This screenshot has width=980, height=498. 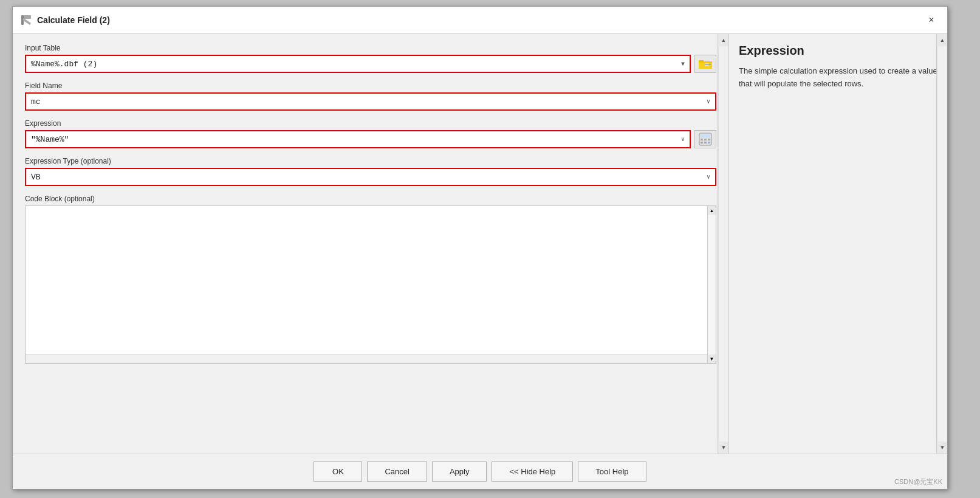 I want to click on code-block-label: Code Block (optional), so click(x=371, y=199).